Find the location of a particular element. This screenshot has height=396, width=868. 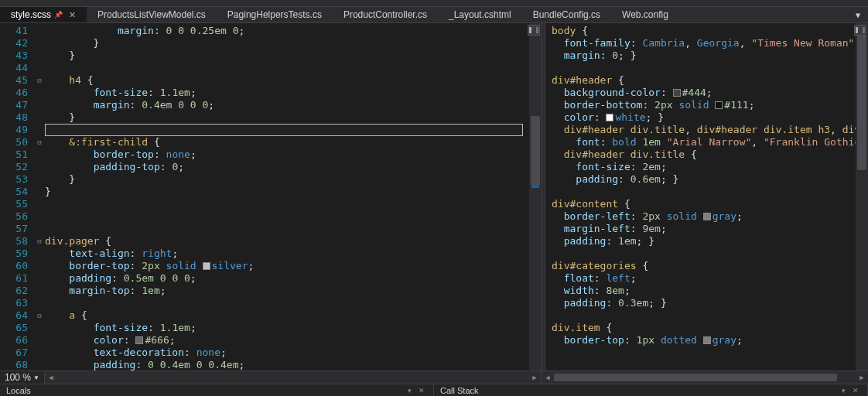

split-editor-button is located at coordinates (534, 30).